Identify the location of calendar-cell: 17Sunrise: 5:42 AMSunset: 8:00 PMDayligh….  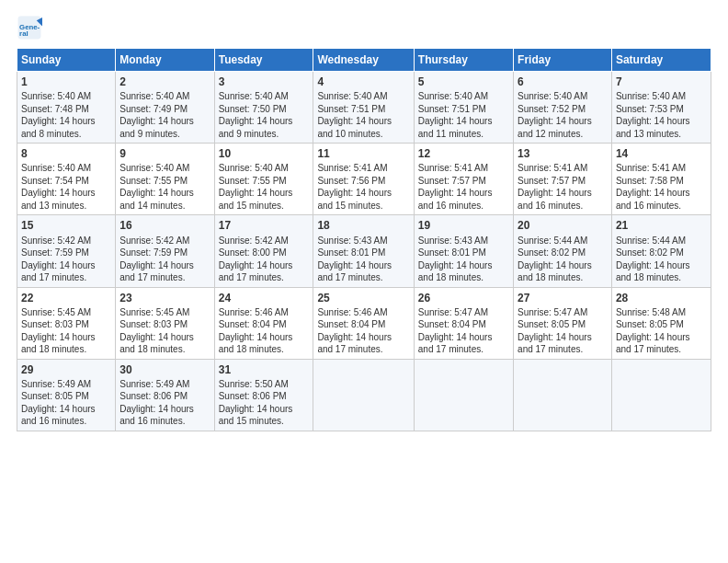
(264, 251).